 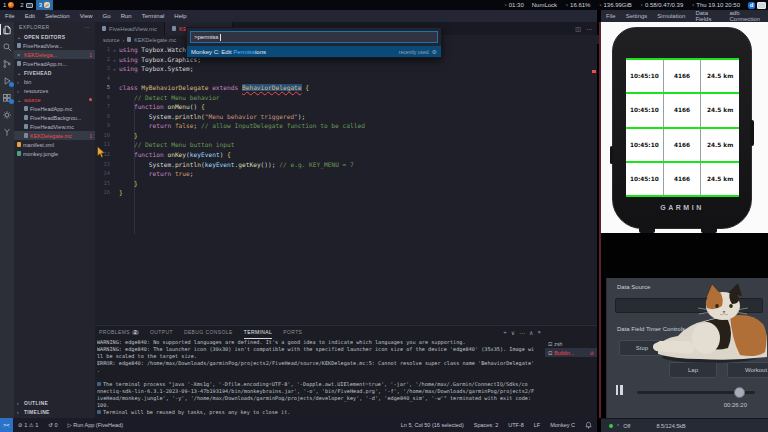 I want to click on open-editor-item: FiveHeadView..., so click(x=54, y=46).